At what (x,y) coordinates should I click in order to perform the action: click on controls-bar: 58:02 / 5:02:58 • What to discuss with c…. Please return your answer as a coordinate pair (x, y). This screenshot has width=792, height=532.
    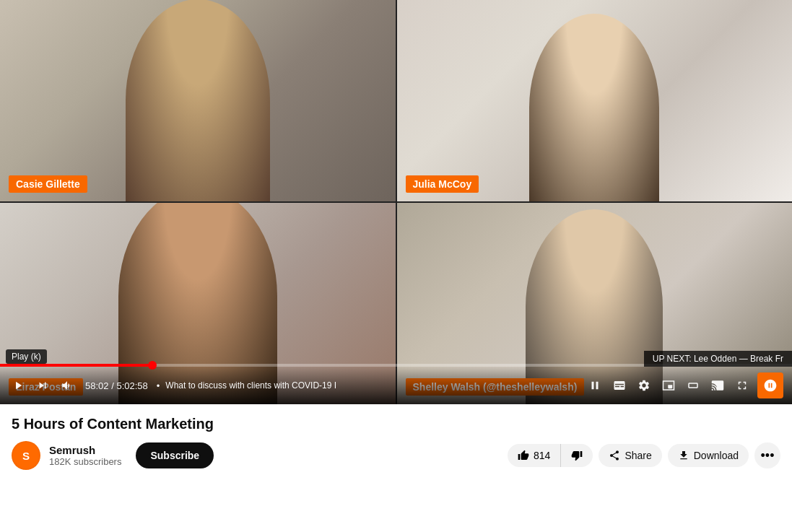
    Looking at the image, I should click on (396, 385).